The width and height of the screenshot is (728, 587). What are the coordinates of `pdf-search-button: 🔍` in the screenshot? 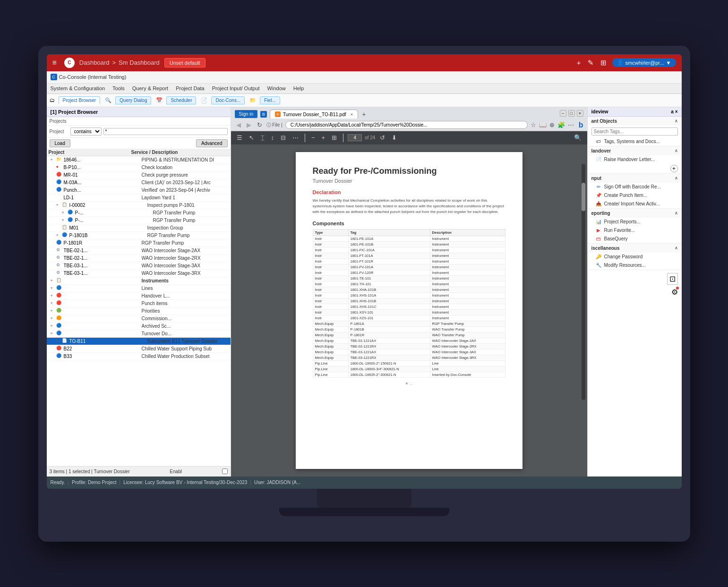 It's located at (578, 138).